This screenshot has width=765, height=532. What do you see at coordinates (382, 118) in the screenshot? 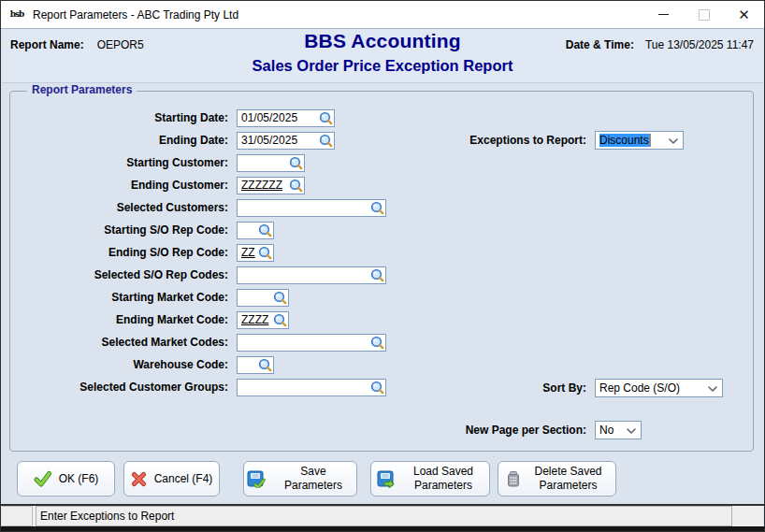
I see `field-row: Starting Date: 01/05/2025` at bounding box center [382, 118].